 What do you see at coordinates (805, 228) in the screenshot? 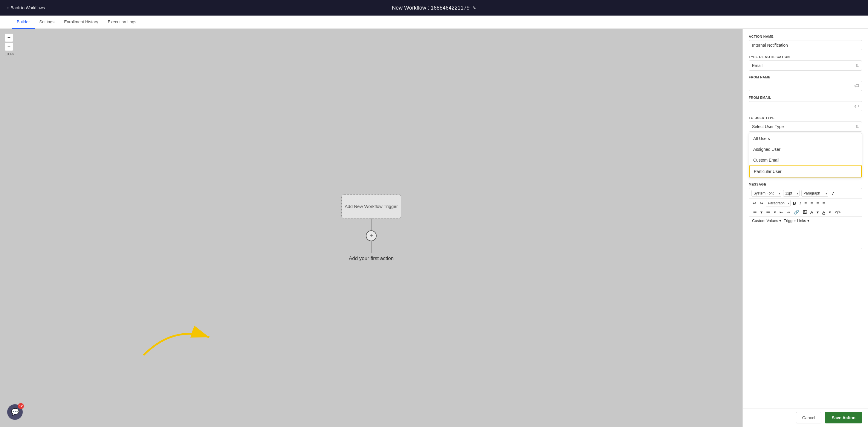
I see `right-panel: ACTION NAME TYPE OF NOTIFICATION Email ⇅…` at bounding box center [805, 228].